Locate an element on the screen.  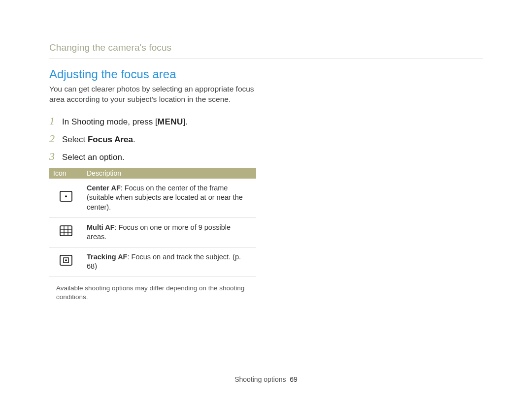
multi-af-icon is located at coordinates (66, 231).